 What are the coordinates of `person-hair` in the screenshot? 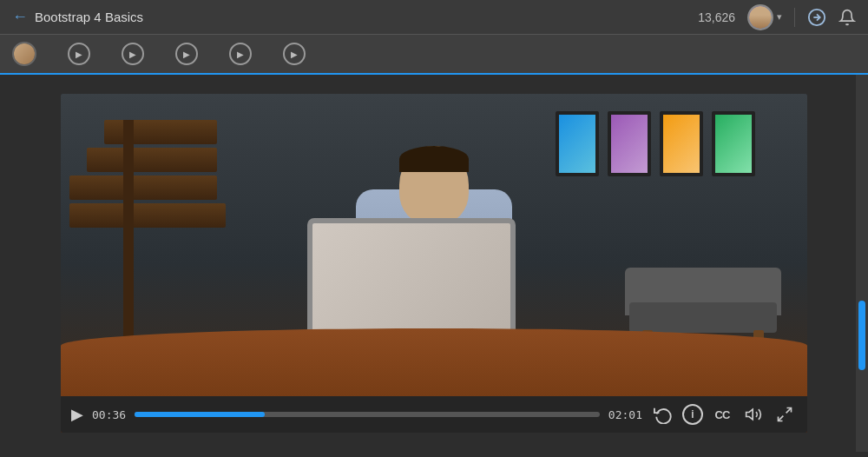 It's located at (434, 159).